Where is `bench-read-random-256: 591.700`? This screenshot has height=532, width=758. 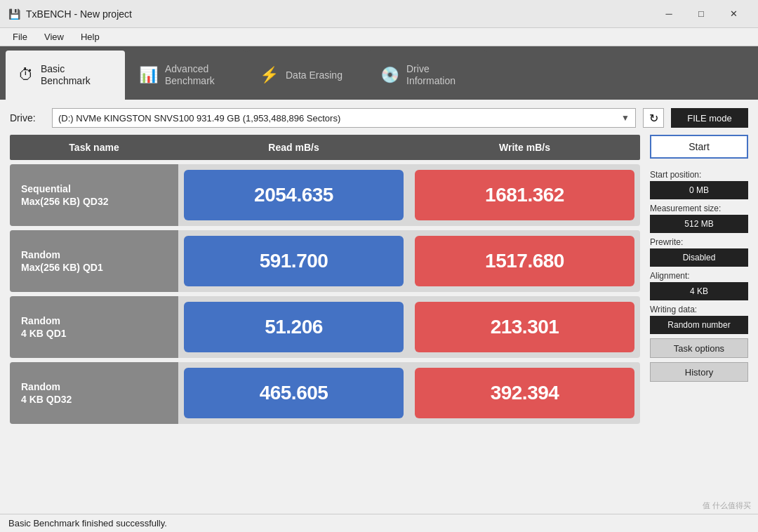
bench-read-random-256: 591.700 is located at coordinates (293, 261).